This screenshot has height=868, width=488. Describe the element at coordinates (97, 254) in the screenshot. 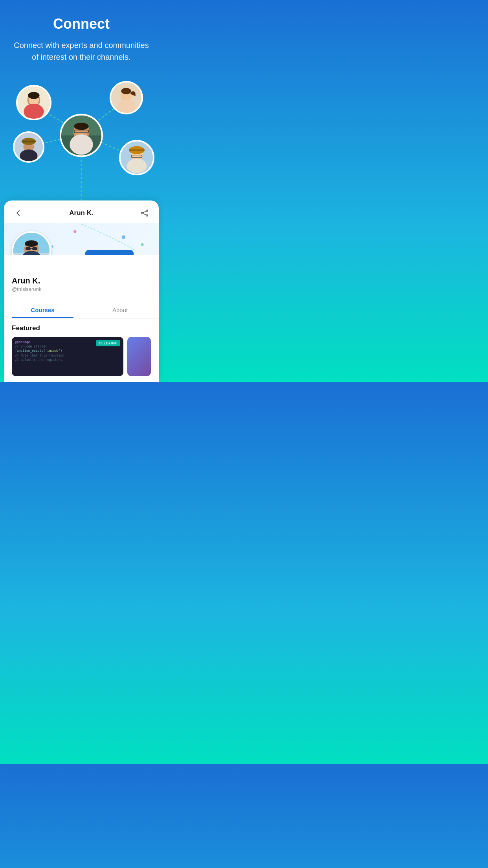

I see `plus-icon: +` at that location.